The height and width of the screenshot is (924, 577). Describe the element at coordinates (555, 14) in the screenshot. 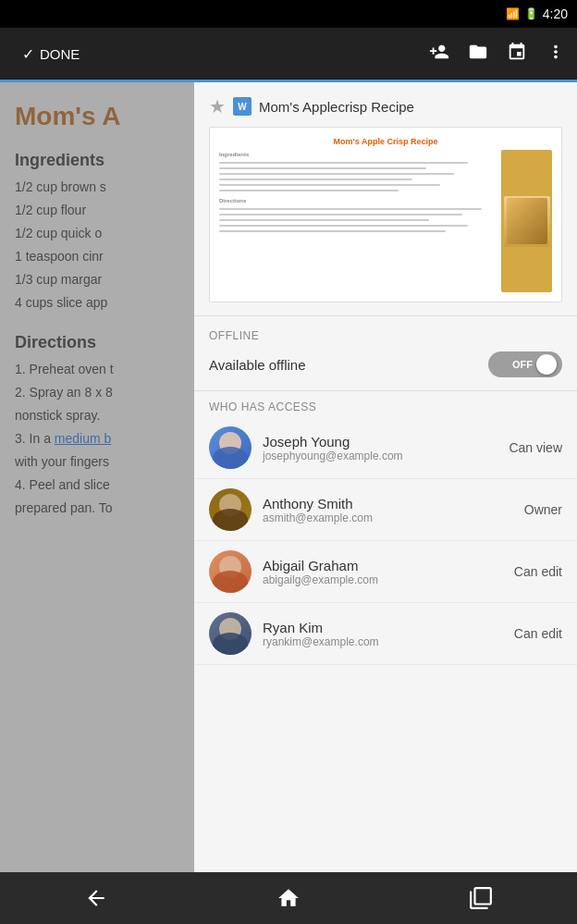

I see `status-time: 4:20` at that location.